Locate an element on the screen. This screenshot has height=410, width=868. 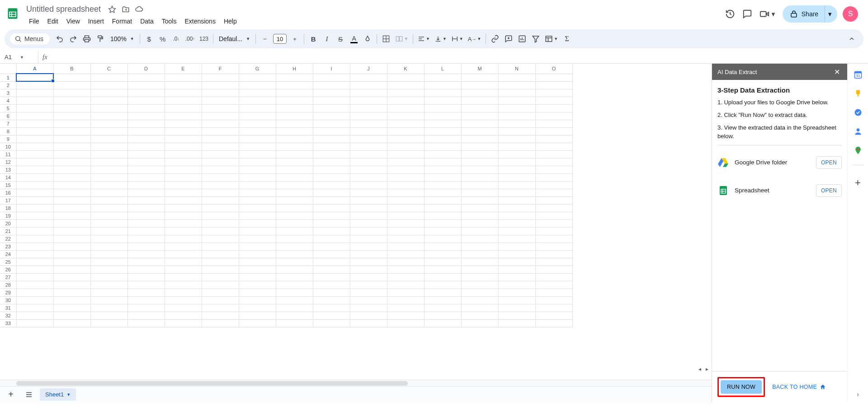
row-header-31: 31 is located at coordinates (8, 308).